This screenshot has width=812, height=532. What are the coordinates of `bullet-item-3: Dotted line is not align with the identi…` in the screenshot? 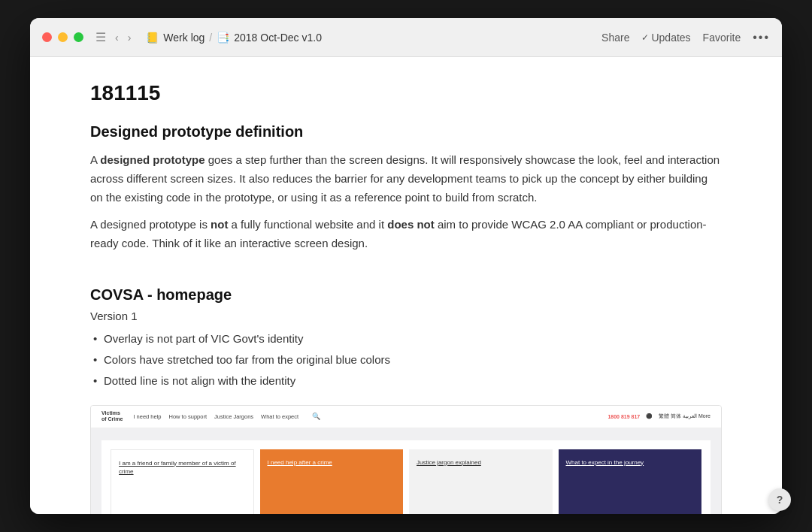 It's located at (406, 381).